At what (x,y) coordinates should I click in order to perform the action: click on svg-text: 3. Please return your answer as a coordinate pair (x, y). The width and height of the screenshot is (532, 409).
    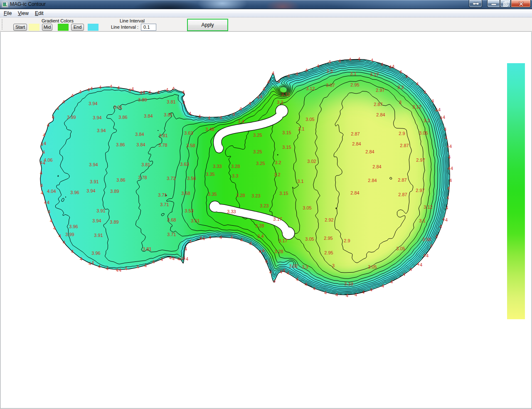
    Looking at the image, I should click on (333, 266).